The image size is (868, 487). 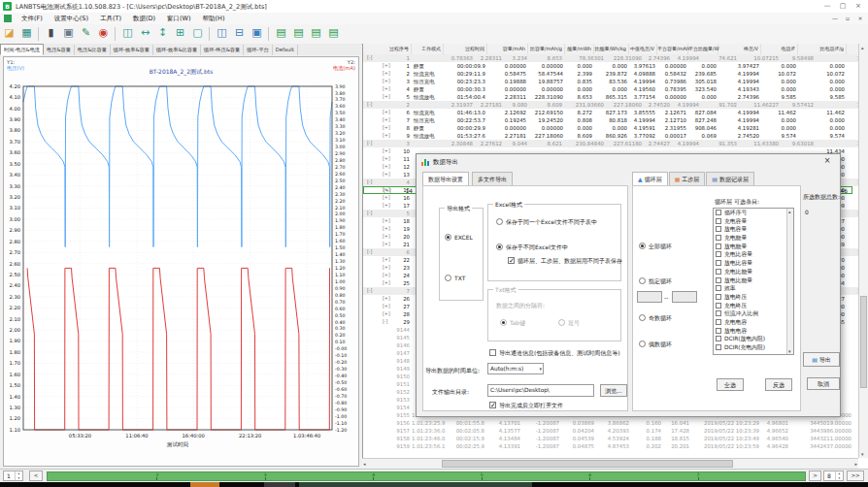 I want to click on cycle-item: 效率, so click(x=753, y=289).